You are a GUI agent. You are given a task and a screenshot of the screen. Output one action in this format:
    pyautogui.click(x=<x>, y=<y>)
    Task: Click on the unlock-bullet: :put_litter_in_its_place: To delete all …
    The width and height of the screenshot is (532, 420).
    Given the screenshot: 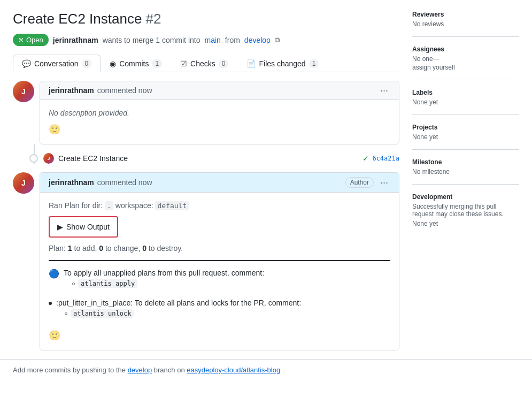 What is the action you would take?
    pyautogui.click(x=219, y=311)
    